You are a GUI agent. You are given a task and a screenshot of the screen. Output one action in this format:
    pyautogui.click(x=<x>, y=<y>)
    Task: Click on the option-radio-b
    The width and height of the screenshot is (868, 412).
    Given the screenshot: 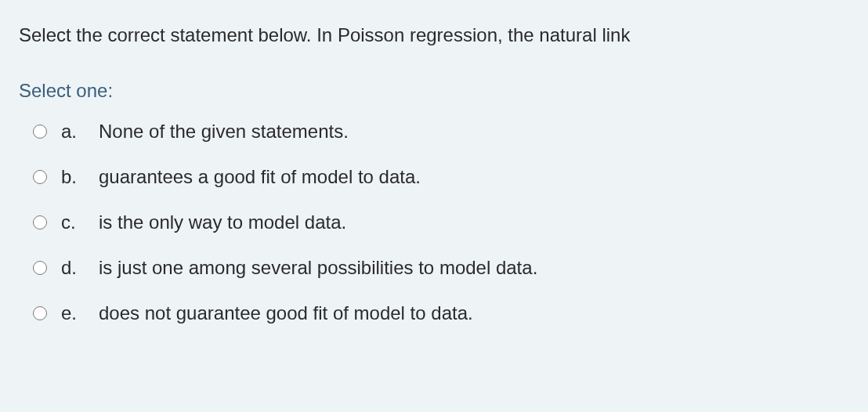 What is the action you would take?
    pyautogui.click(x=40, y=177)
    